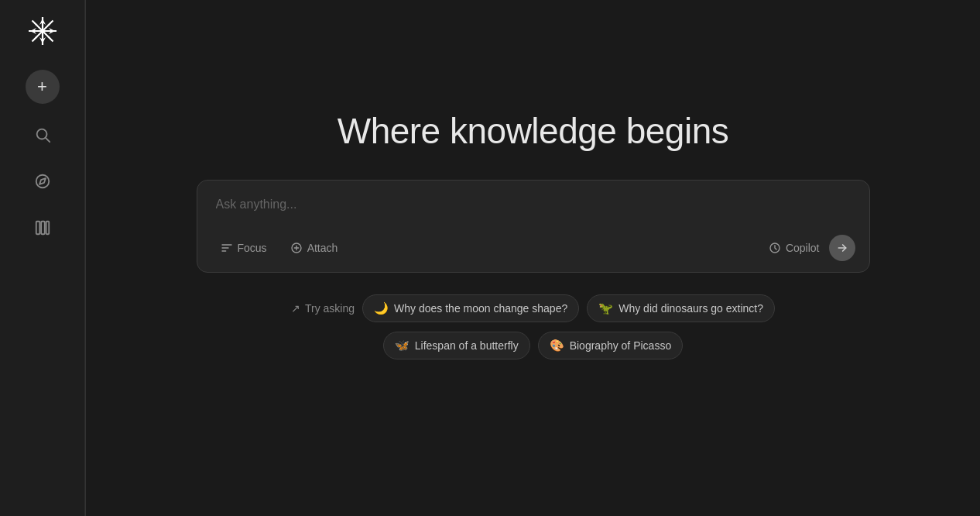 This screenshot has width=980, height=516. Describe the element at coordinates (471, 308) in the screenshot. I see `suggestion-chip-1: 🌙 Why does the moon change shape?` at that location.